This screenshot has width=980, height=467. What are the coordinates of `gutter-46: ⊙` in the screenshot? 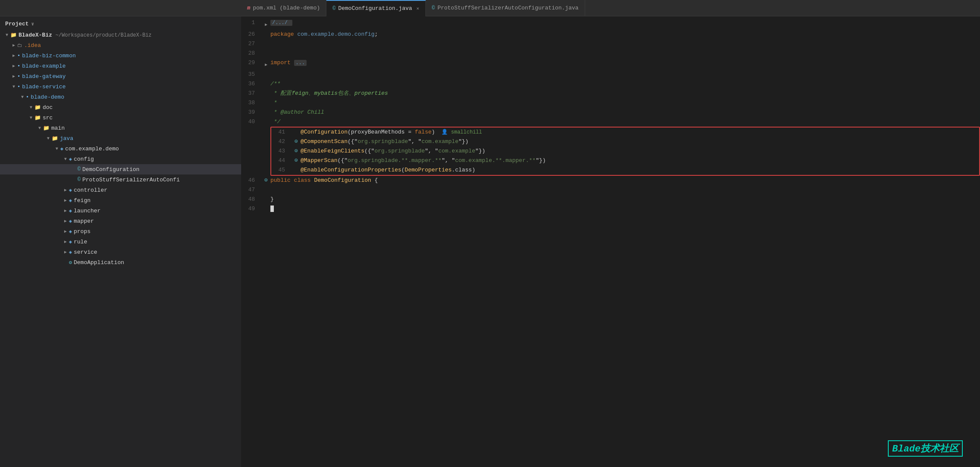 It's located at (266, 181).